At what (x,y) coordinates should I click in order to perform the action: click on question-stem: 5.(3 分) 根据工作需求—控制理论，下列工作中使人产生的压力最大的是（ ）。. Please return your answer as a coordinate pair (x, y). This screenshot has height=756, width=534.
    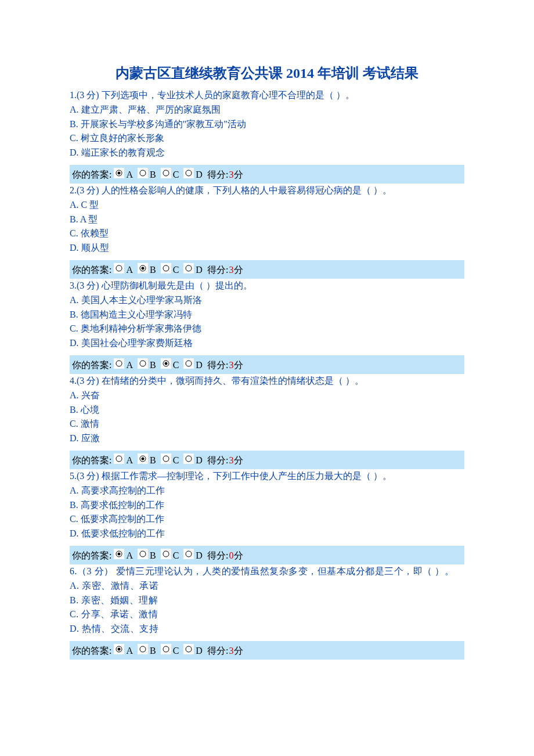
    Looking at the image, I should click on (267, 476).